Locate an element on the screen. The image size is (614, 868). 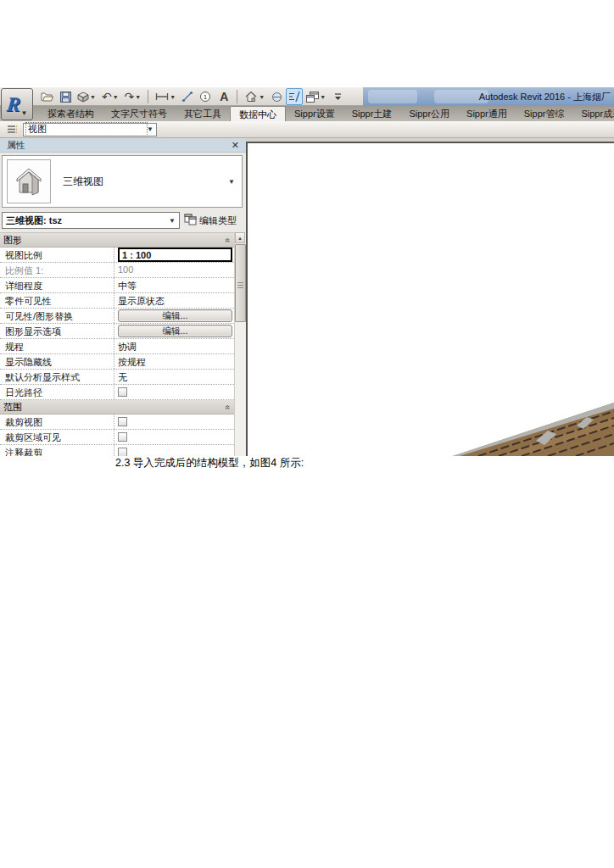
title-bar: Autodesk Revit 2016 - 上海烟厂 is located at coordinates (488, 97).